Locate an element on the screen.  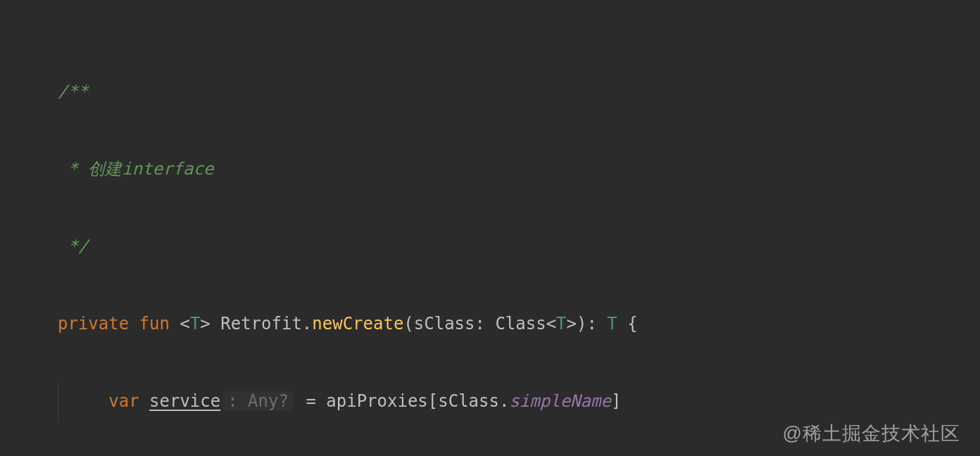
doc-comment: */ is located at coordinates (73, 246).